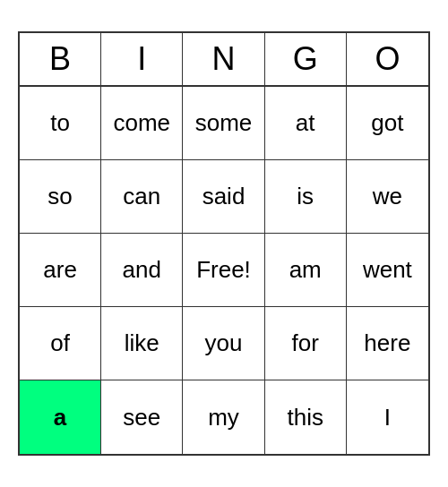  What do you see at coordinates (306, 59) in the screenshot?
I see `header-letter-g: G` at bounding box center [306, 59].